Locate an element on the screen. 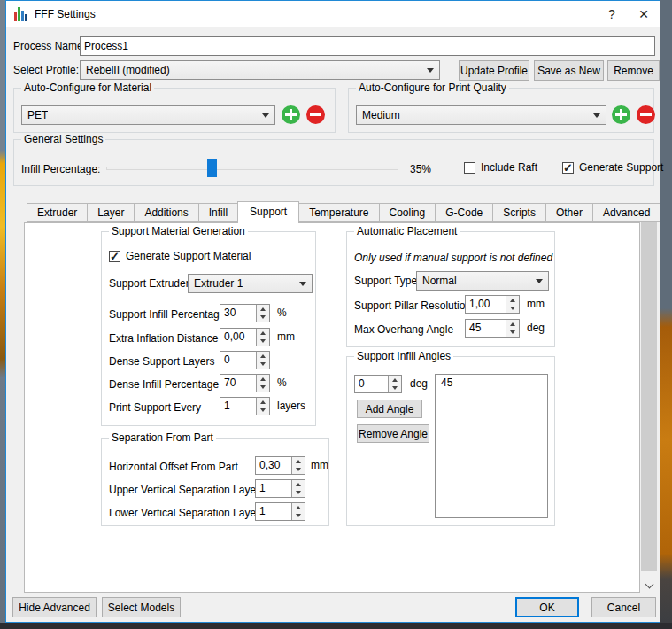 The width and height of the screenshot is (672, 629). infill-angle-unit: deg is located at coordinates (419, 384).